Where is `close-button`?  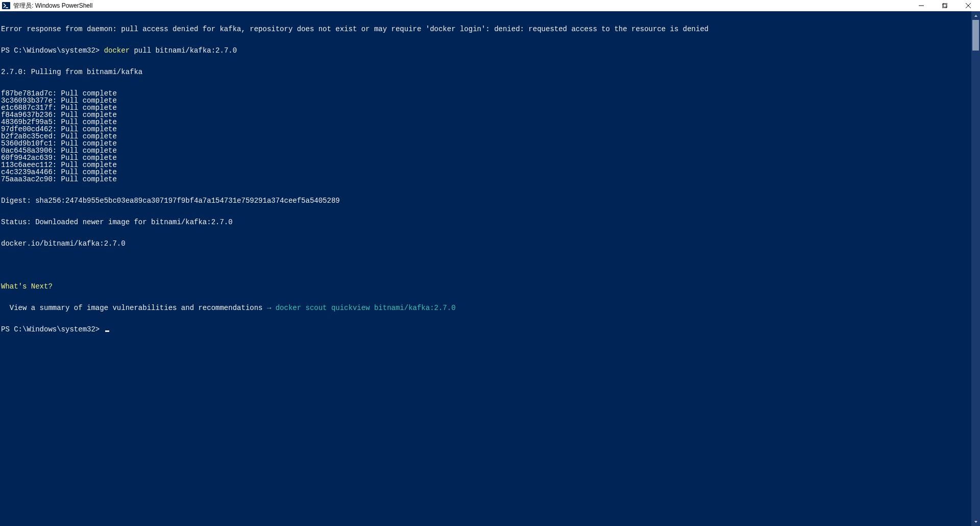 close-button is located at coordinates (968, 6).